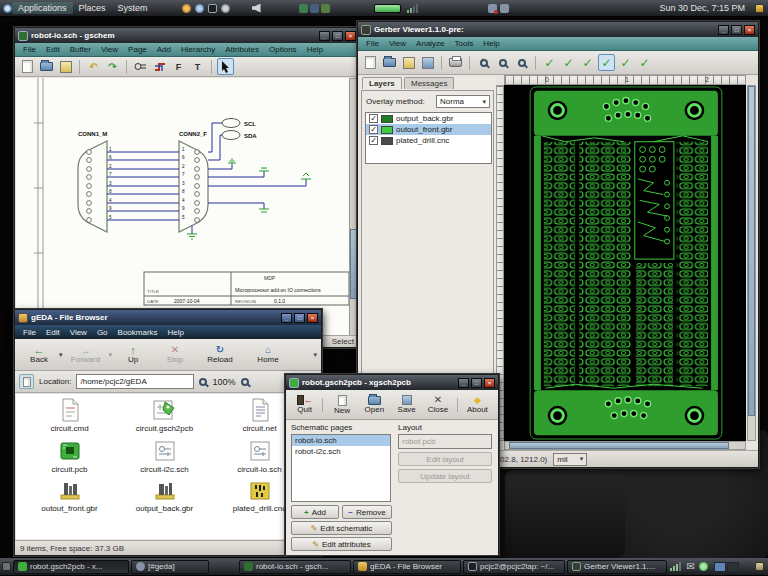 This screenshot has width=768, height=576. I want to click on gschem-menu-page: Page, so click(138, 50).